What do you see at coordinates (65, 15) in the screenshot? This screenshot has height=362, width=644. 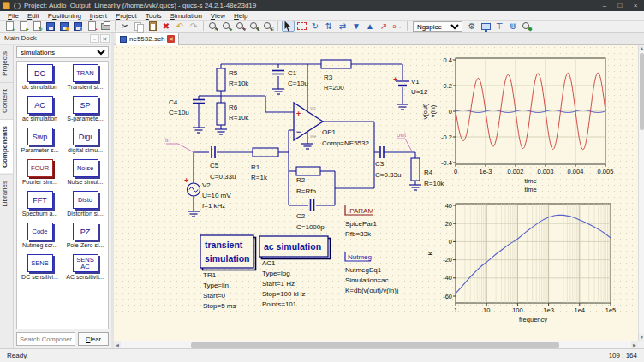 I see `menu-positioning: Positioning` at bounding box center [65, 15].